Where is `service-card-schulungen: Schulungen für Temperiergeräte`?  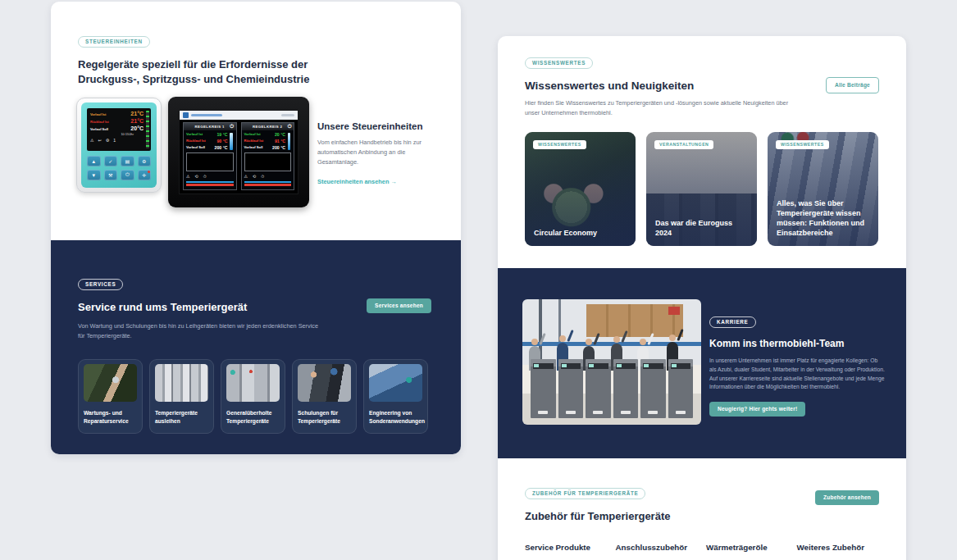
service-card-schulungen: Schulungen für Temperiergeräte is located at coordinates (325, 397).